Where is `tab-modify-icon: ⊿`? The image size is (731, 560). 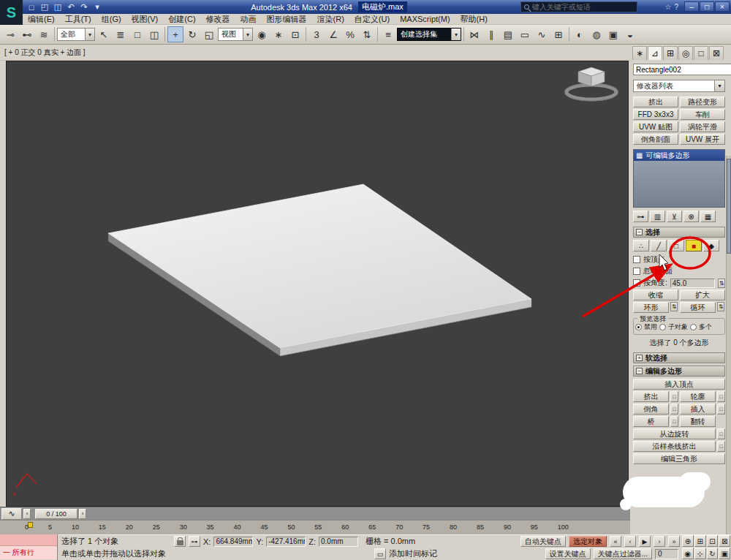
tab-modify-icon: ⊿ is located at coordinates (655, 53).